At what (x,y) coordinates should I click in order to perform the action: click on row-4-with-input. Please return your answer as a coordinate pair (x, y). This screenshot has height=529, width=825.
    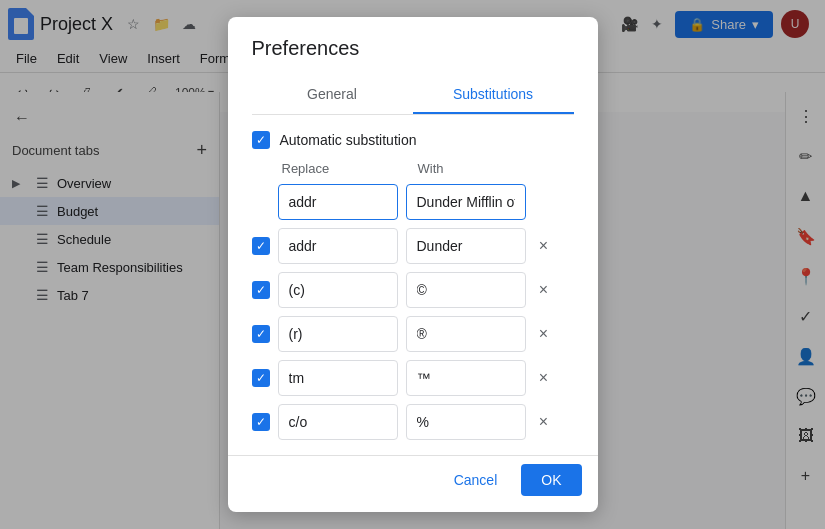
    Looking at the image, I should click on (466, 422).